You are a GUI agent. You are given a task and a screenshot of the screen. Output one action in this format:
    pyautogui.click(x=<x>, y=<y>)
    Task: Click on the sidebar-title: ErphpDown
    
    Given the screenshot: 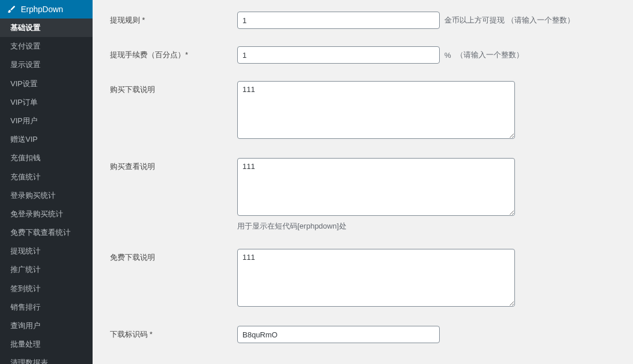 What is the action you would take?
    pyautogui.click(x=42, y=9)
    